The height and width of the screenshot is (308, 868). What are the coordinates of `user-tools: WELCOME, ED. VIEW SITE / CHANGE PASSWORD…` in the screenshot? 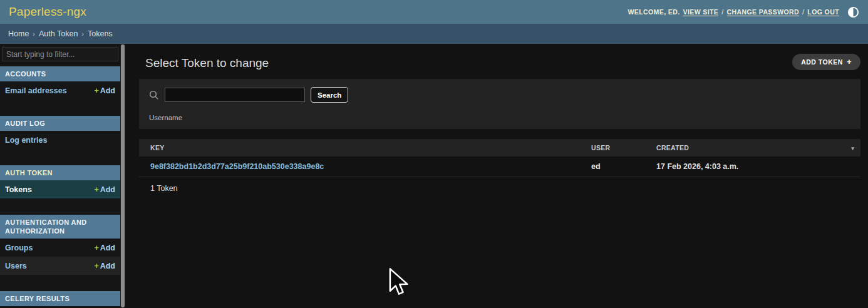 It's located at (744, 13).